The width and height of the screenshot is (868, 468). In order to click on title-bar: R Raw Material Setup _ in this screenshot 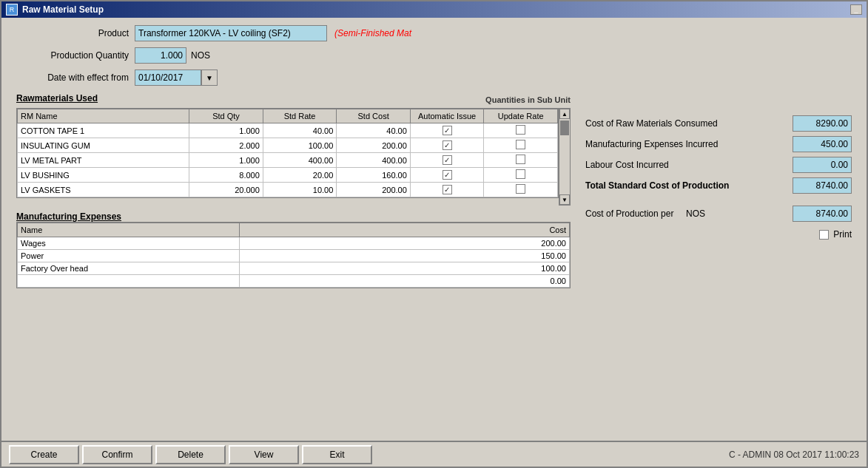, I will do `click(434, 10)`.